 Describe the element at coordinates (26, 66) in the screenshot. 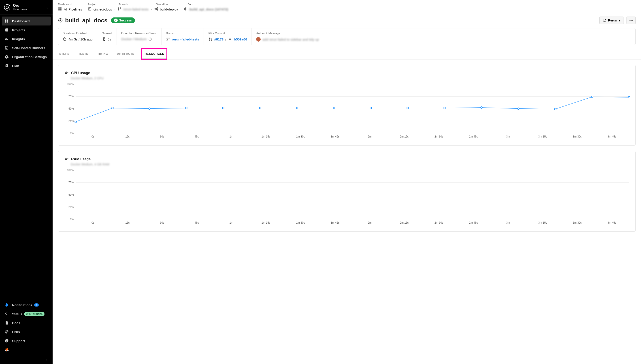

I see `sidebar-item-plan: $ Plan` at that location.